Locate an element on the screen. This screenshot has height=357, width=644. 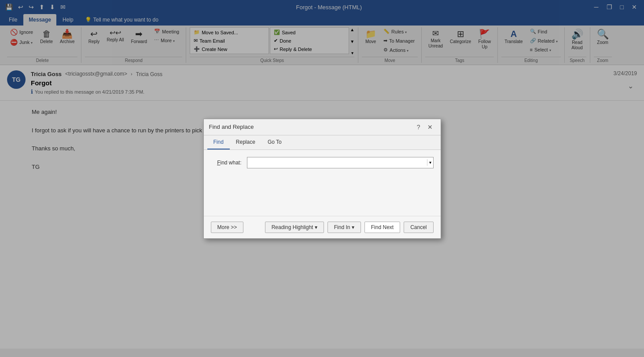
dialog-body: Find what: ▾ is located at coordinates (322, 183).